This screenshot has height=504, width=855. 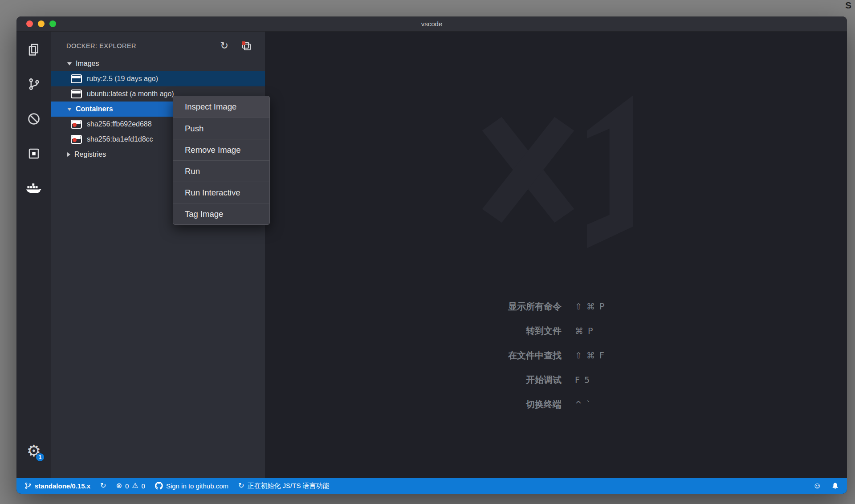 I want to click on tree-label: ubuntu:latest (a month ago), so click(x=130, y=94).